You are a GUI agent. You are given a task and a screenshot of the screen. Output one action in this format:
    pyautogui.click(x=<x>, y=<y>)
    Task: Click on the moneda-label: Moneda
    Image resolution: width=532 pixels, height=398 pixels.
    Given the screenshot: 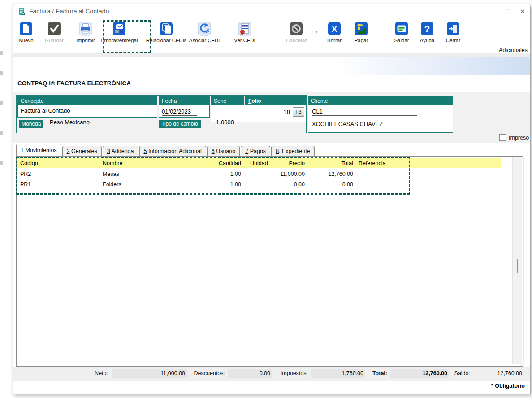 What is the action you would take?
    pyautogui.click(x=31, y=124)
    